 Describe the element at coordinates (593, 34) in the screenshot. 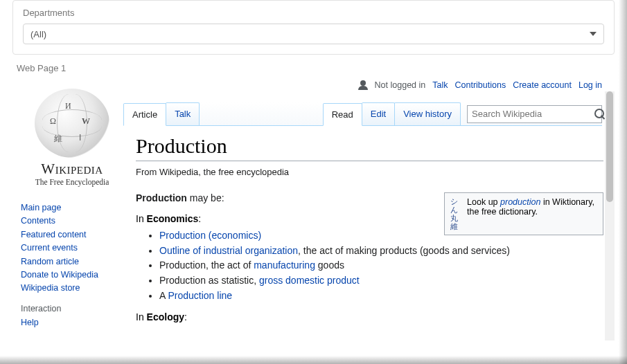

I see `chevron-down-icon` at that location.